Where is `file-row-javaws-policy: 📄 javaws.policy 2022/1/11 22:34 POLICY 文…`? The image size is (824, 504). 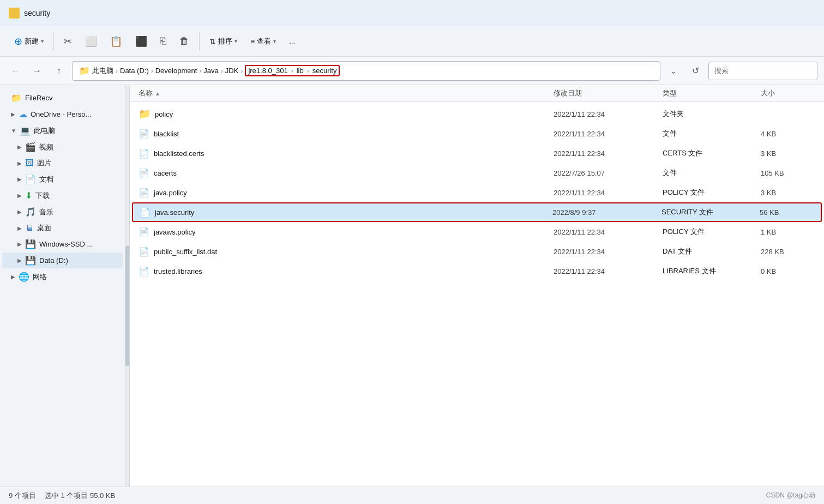
file-row-javaws-policy: 📄 javaws.policy 2022/1/11 22:34 POLICY 文… is located at coordinates (477, 232).